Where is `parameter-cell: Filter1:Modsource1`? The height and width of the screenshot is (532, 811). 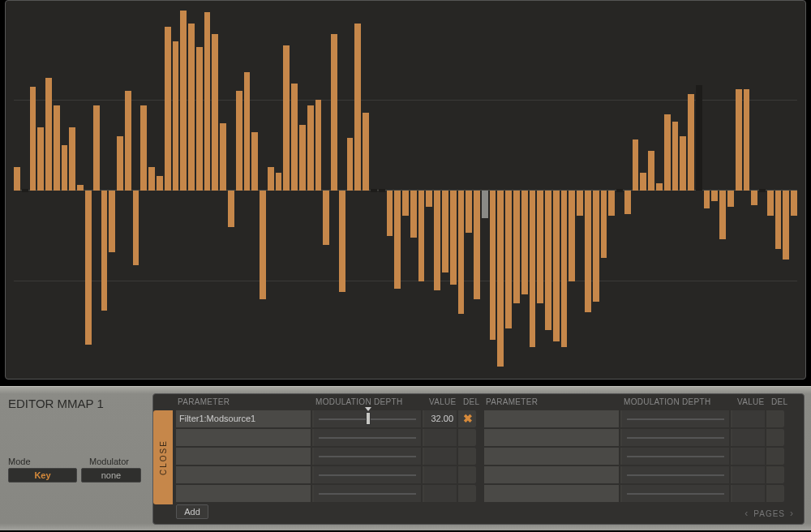
parameter-cell: Filter1:Modsource1 is located at coordinates (244, 418).